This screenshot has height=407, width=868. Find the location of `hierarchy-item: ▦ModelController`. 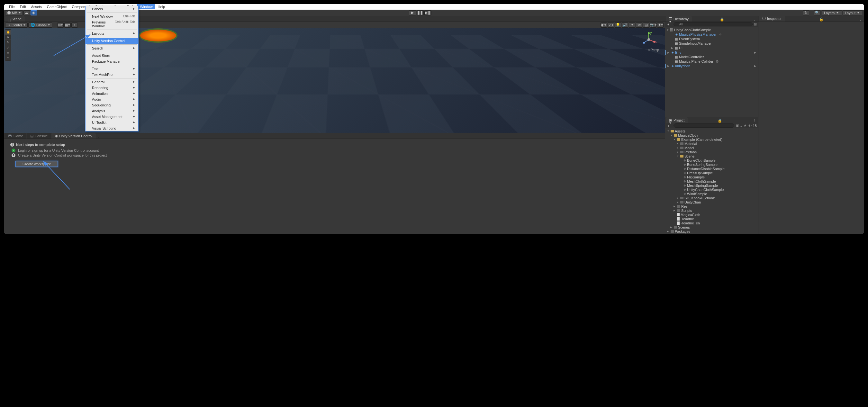

hierarchy-item: ▦ModelController is located at coordinates (712, 57).